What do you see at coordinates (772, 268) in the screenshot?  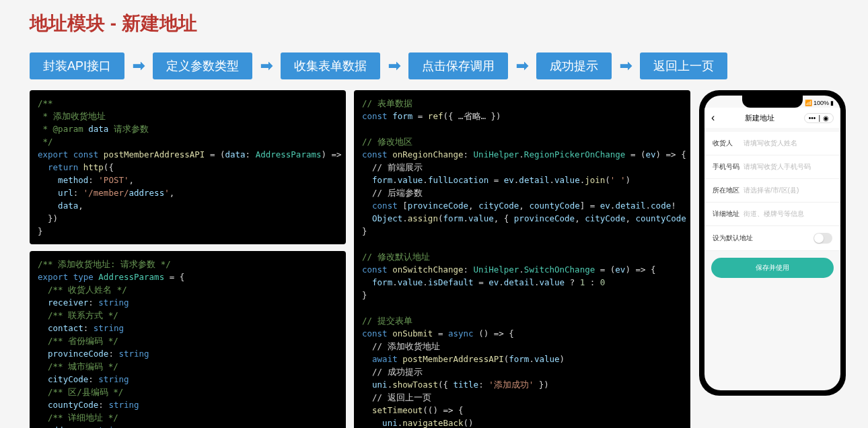 I see `save-button: 保存并使用` at bounding box center [772, 268].